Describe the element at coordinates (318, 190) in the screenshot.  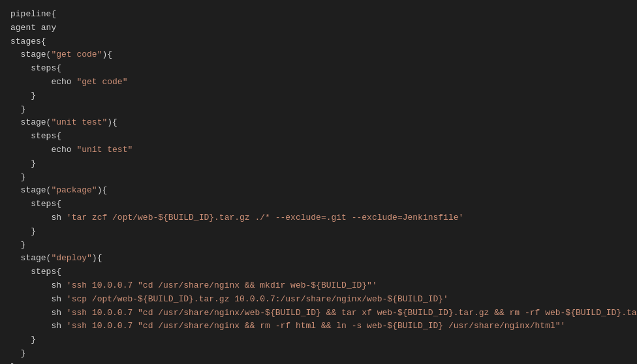
I see `code-line: stage("package"){` at that location.